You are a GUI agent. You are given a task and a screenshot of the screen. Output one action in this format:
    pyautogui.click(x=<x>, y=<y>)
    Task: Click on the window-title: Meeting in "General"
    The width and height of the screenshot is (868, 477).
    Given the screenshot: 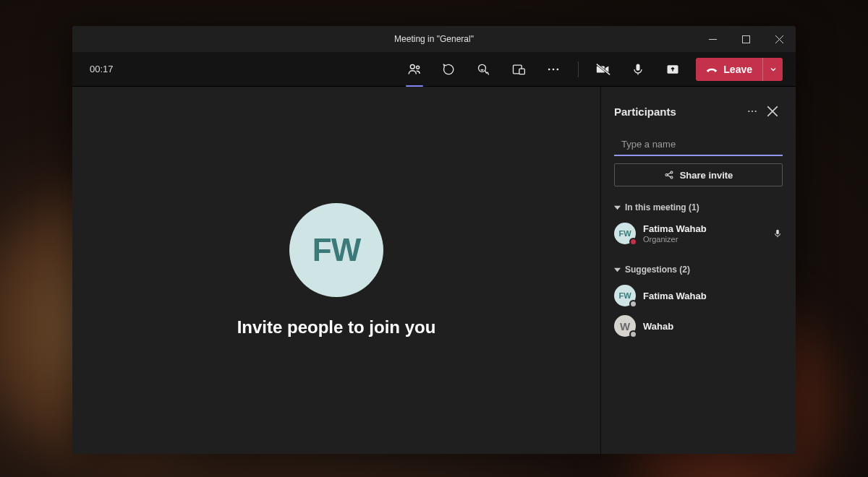 What is the action you would take?
    pyautogui.click(x=434, y=39)
    